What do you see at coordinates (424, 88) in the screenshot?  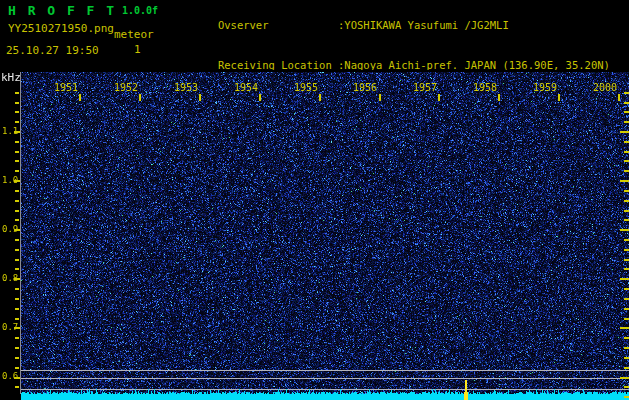 I see `time-tick-label: 1957` at bounding box center [424, 88].